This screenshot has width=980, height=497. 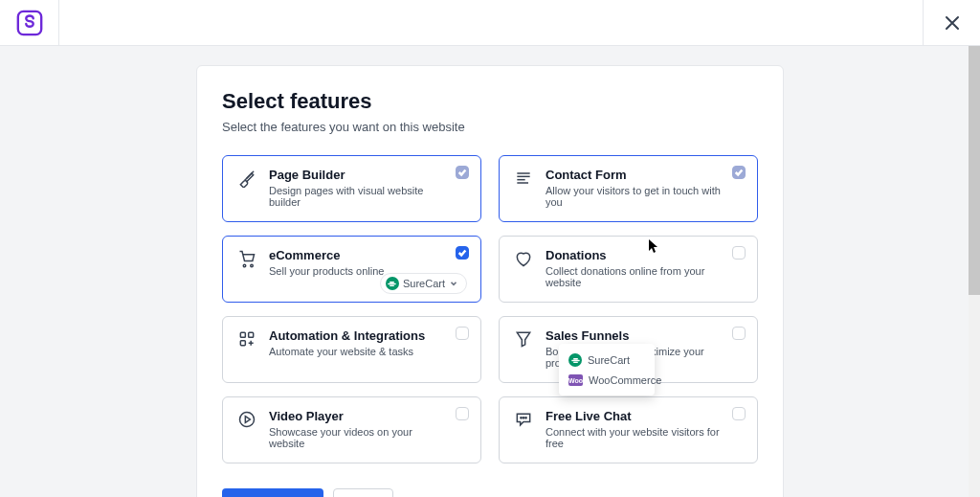 What do you see at coordinates (635, 255) in the screenshot?
I see `feature-label: Donations` at bounding box center [635, 255].